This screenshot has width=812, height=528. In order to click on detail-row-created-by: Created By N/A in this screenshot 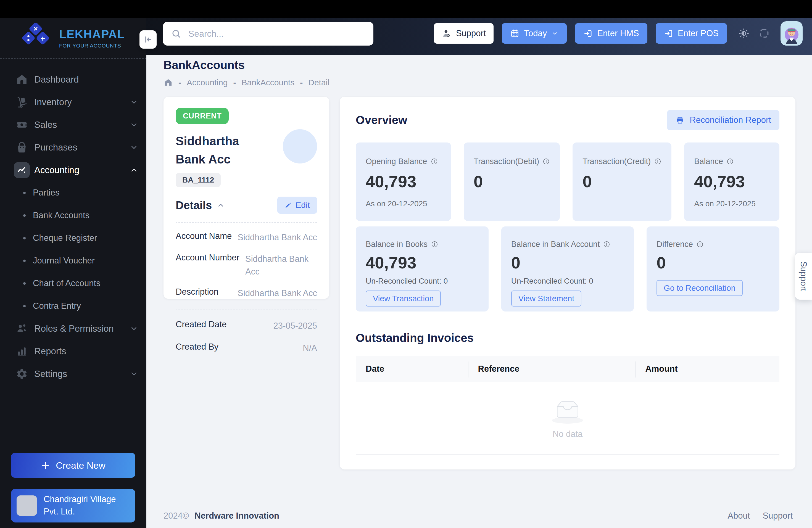, I will do `click(246, 348)`.